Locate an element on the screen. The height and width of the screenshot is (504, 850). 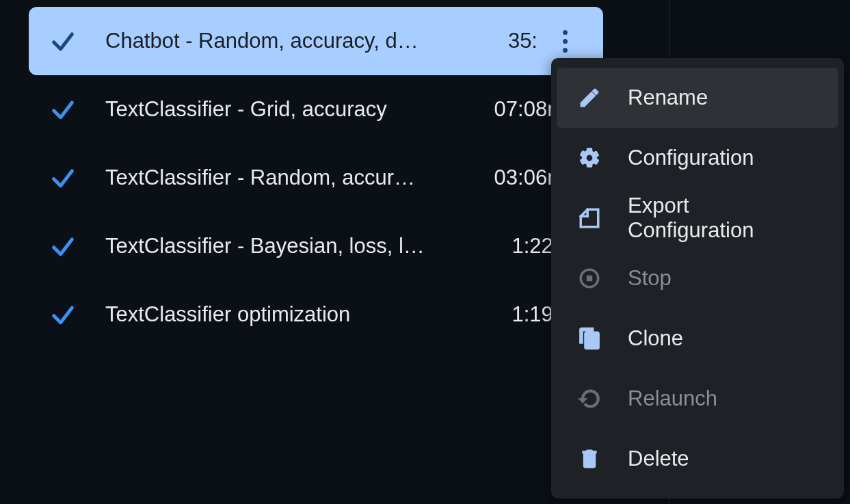
menu-label: Export Configuration is located at coordinates (723, 218).